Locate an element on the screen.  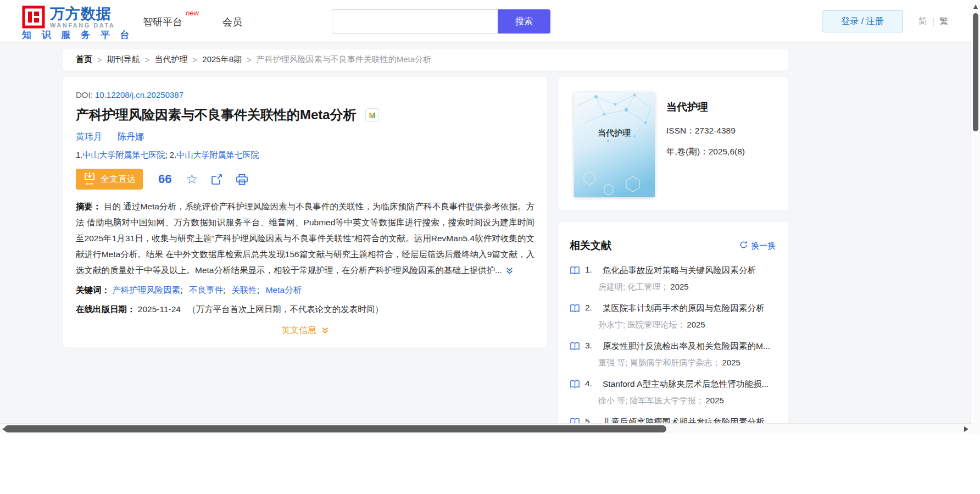
related-item-meta: 孙永宁; 医院管理论坛；2025 is located at coordinates (687, 325).